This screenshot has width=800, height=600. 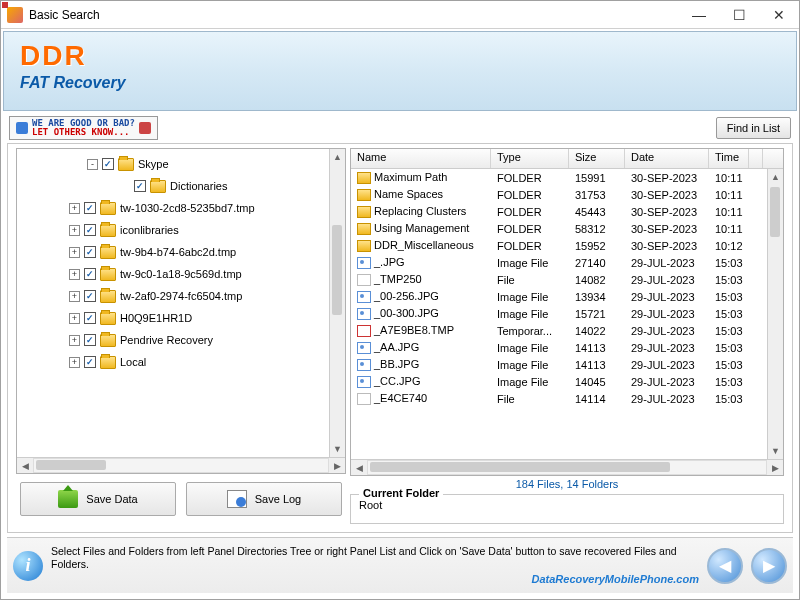 I want to click on col-date: Date, so click(x=667, y=158).